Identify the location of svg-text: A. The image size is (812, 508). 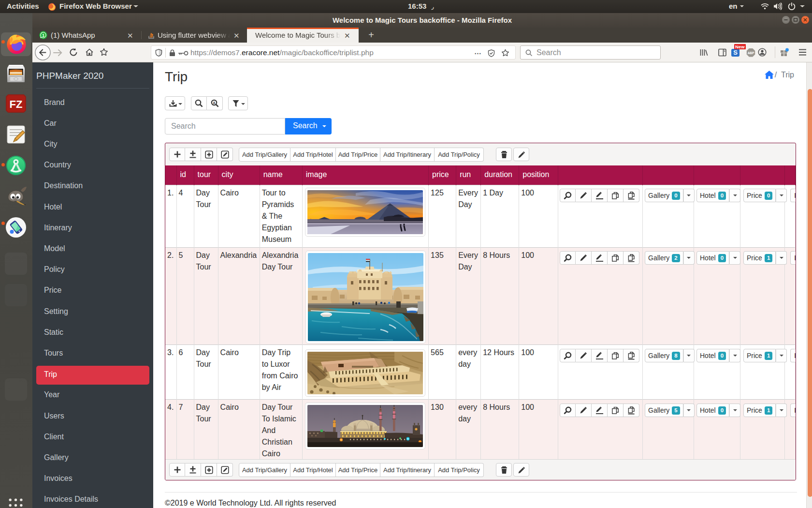
(214, 103).